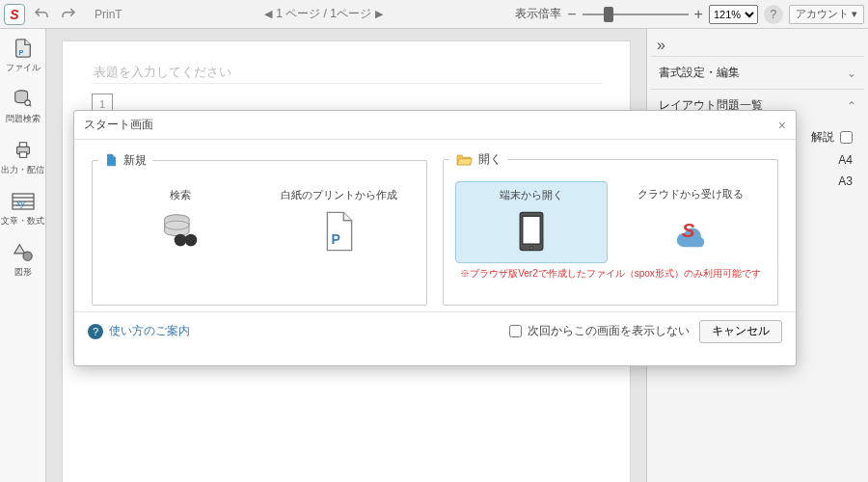 The width and height of the screenshot is (868, 482). Describe the element at coordinates (741, 332) in the screenshot. I see `cancel-button: キャンセル` at that location.